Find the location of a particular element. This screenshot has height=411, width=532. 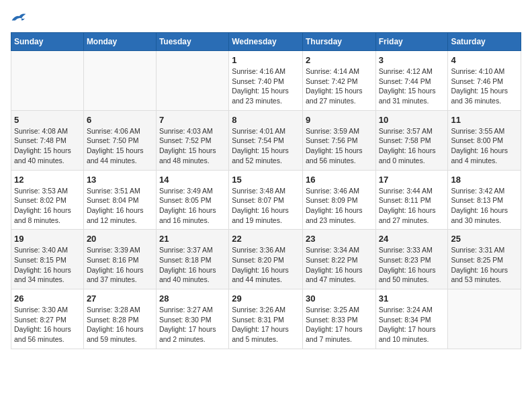

day-number: 8 is located at coordinates (266, 120).